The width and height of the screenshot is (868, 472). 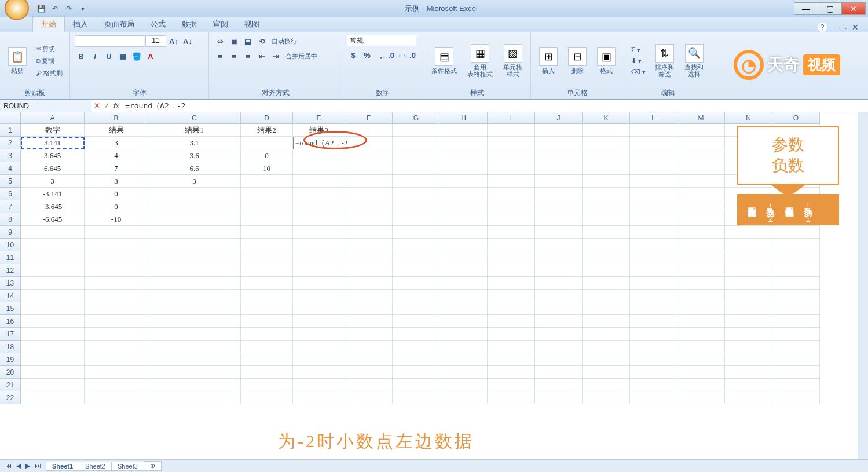 I want to click on indent-dec-button: ⇤, so click(x=262, y=56).